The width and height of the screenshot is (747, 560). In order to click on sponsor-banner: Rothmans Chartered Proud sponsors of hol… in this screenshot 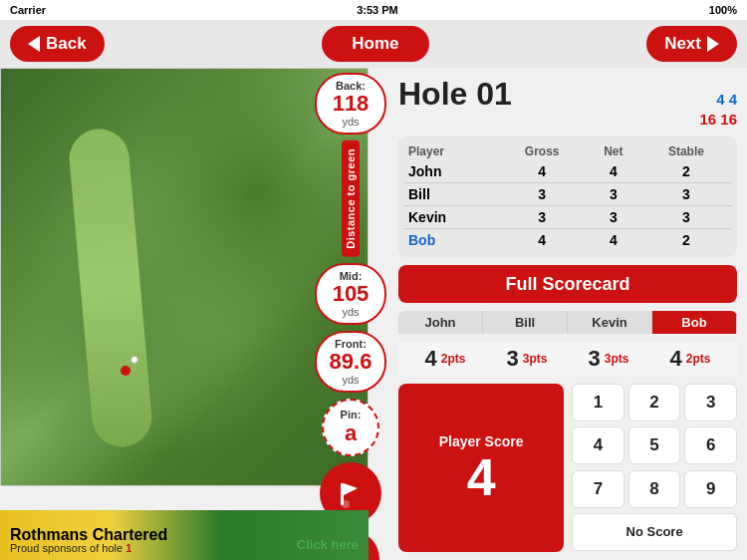, I will do `click(184, 535)`.